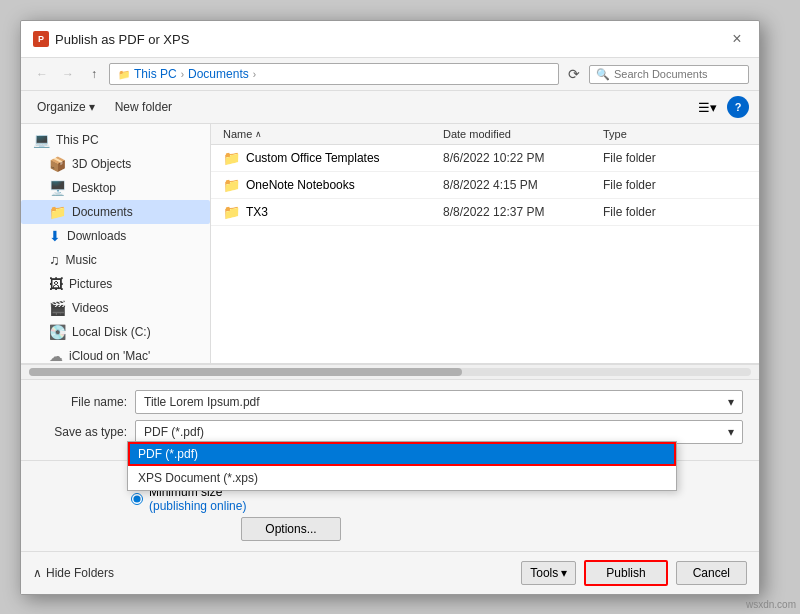 The height and width of the screenshot is (614, 800). What do you see at coordinates (390, 572) in the screenshot?
I see `footer: ∧ Hide Folders Tools ▾ Publish Cancel` at bounding box center [390, 572].